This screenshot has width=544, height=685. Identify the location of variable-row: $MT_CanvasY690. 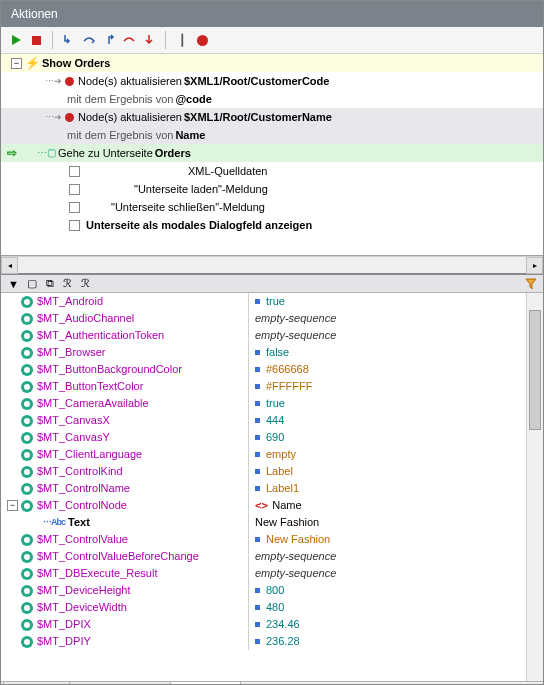
(272, 438).